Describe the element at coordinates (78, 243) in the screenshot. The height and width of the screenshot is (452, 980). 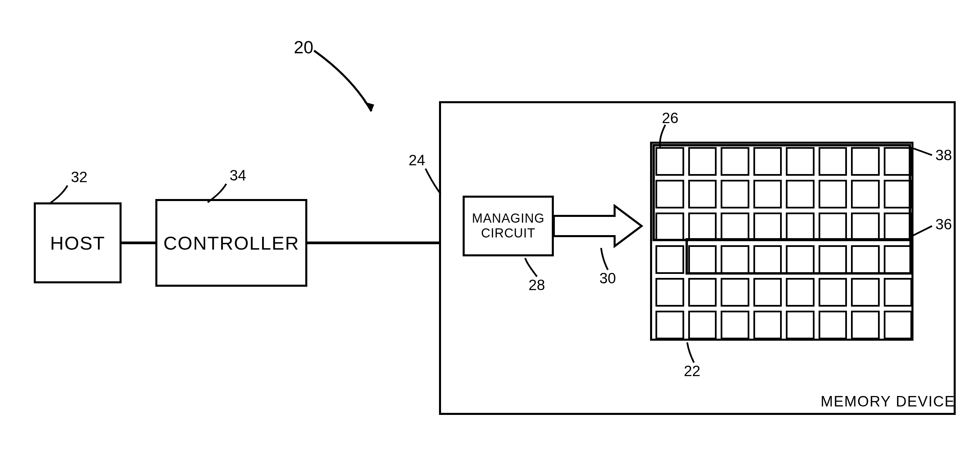
I see `host-label: HOST` at that location.